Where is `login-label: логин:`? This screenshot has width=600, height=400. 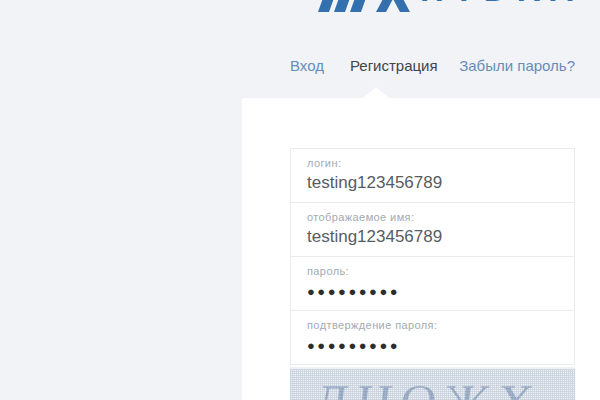
login-label: логин: is located at coordinates (432, 163).